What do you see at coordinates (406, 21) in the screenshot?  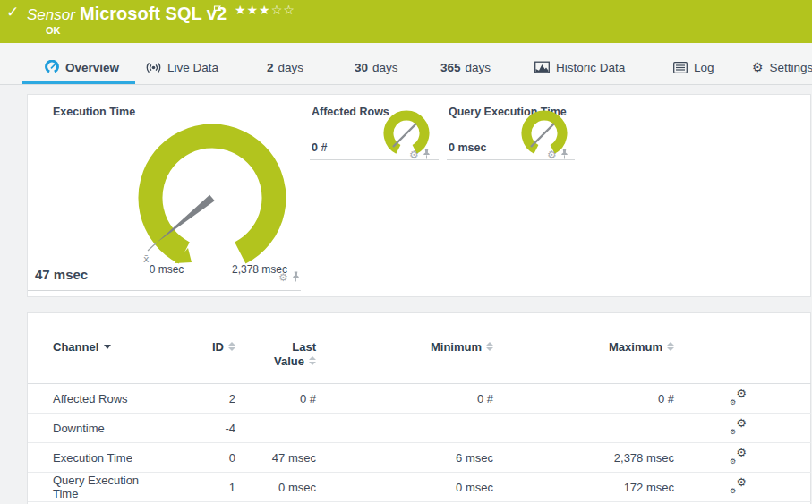 I see `sensor-header: ✓ Sensor Microsoft SQL v2 ★★★☆☆ OK` at bounding box center [406, 21].